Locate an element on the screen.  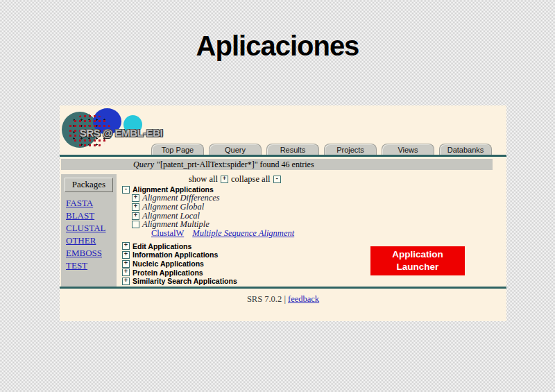
query-result-text: "[patent_prt-AllText:spider*]" found 46 … is located at coordinates (236, 165).